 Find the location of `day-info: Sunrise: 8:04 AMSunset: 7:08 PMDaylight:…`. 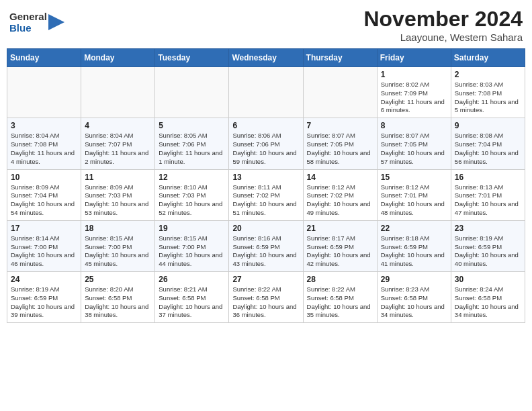

day-info: Sunrise: 8:04 AMSunset: 7:08 PMDaylight:… is located at coordinates (44, 149).